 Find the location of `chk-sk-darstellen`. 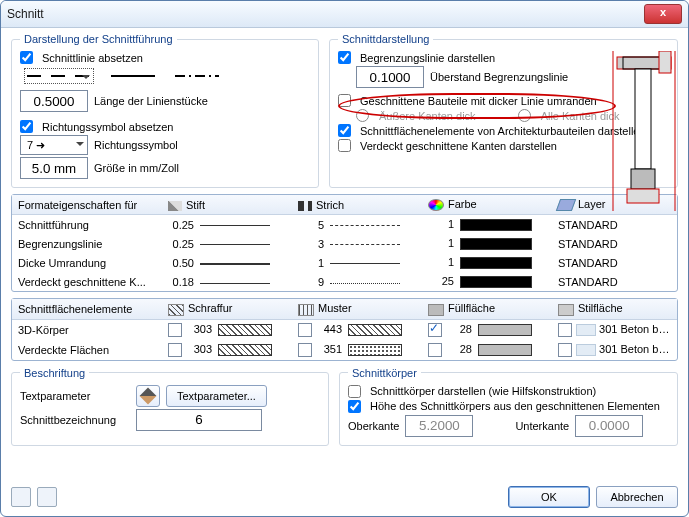

chk-sk-darstellen is located at coordinates (354, 392).